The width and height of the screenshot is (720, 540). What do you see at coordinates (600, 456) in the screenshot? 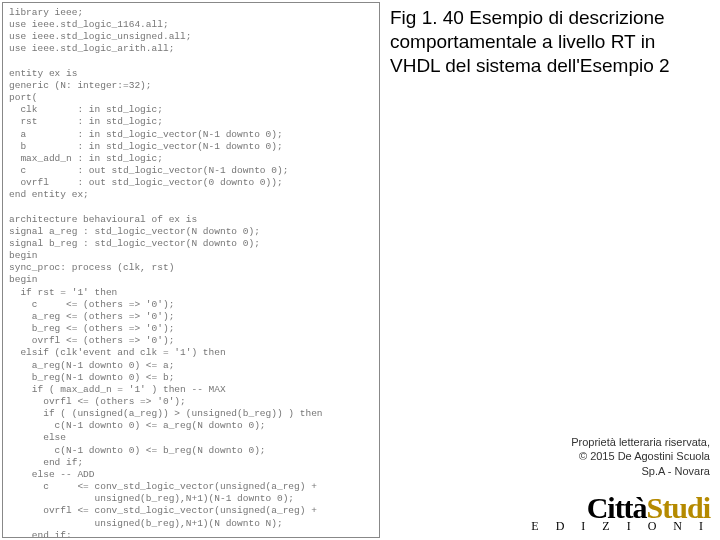
I see `copyright-notice: Proprietà letteraria riservata, © 2015 D…` at bounding box center [600, 456].